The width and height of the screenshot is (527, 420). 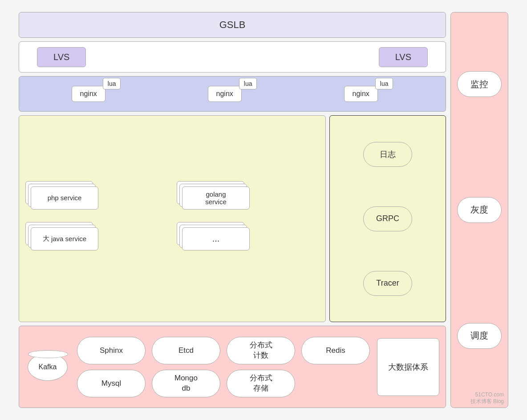 I want to click on nginx-box-1: nginx, so click(x=89, y=94).